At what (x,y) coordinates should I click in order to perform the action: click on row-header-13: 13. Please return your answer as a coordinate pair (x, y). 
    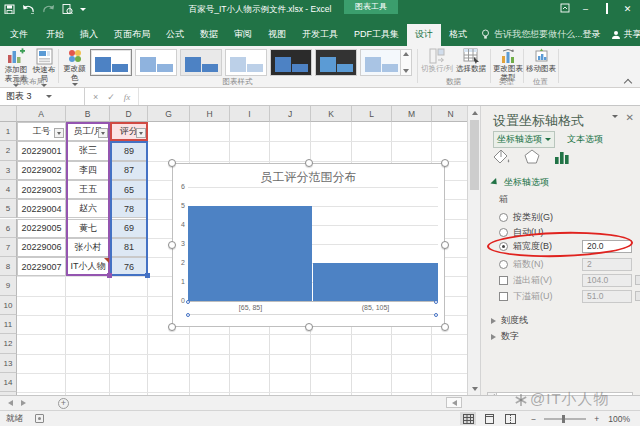
    Looking at the image, I should click on (8, 364).